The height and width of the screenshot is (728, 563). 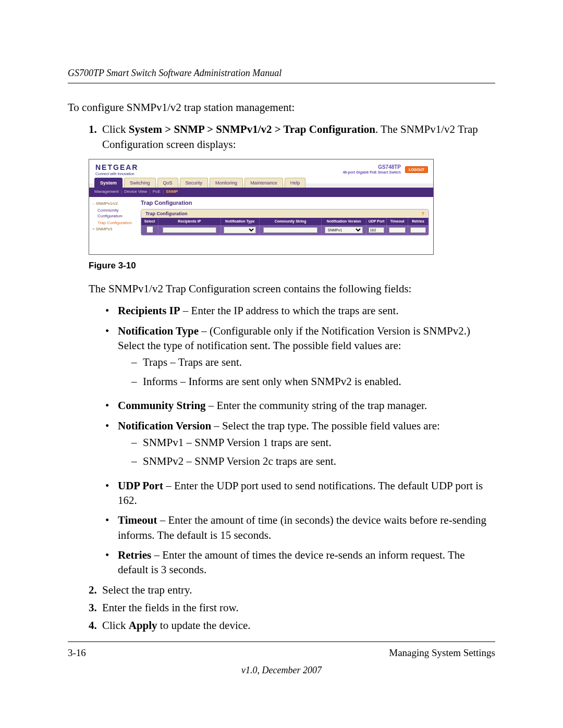 I want to click on crumb-device-view: Device View, so click(x=136, y=192).